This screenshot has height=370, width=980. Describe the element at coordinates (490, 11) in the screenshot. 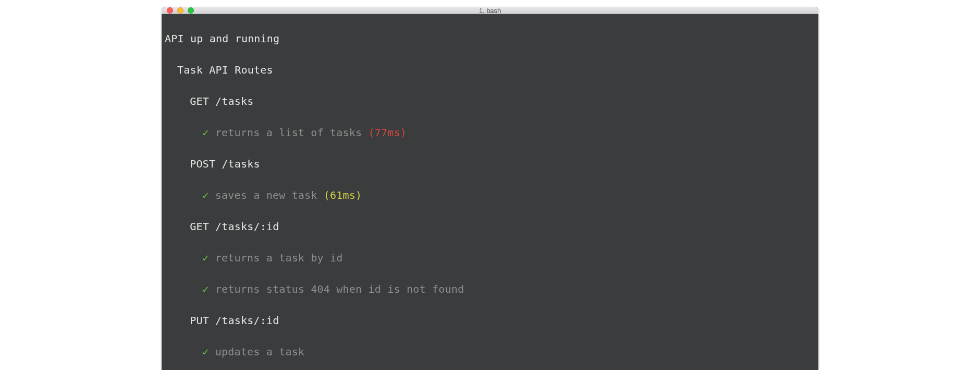

I see `window-title: 1. bash` at that location.